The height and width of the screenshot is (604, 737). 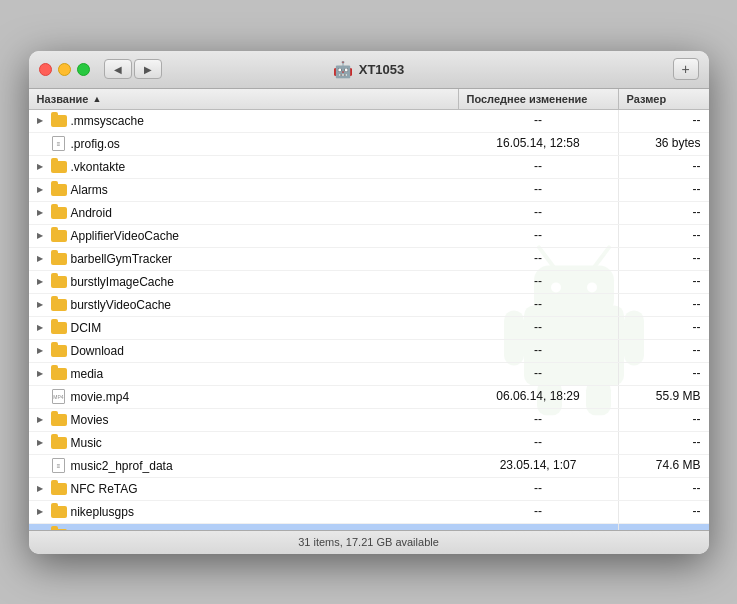 What do you see at coordinates (59, 144) in the screenshot?
I see `file-icon: ≡` at bounding box center [59, 144].